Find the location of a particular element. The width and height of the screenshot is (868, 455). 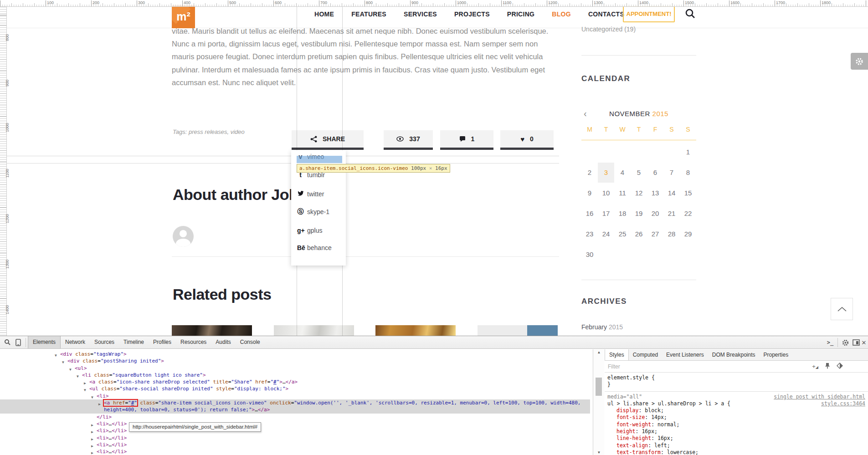

elements-panel-scrollbar: ▲ ▼ is located at coordinates (599, 402).